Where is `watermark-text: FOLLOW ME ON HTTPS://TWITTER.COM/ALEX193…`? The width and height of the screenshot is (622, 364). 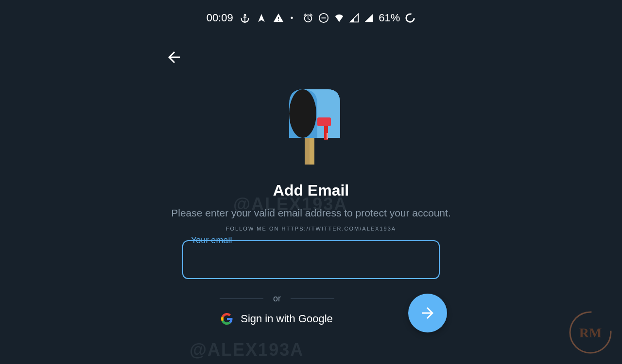
watermark-text: FOLLOW ME ON HTTPS://TWITTER.COM/ALEX193… is located at coordinates (311, 229).